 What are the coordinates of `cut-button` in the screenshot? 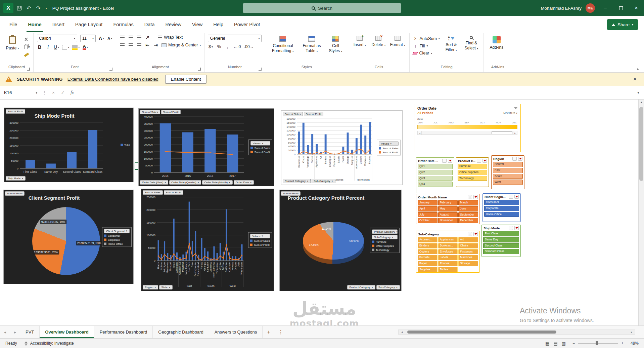 It's located at (27, 39).